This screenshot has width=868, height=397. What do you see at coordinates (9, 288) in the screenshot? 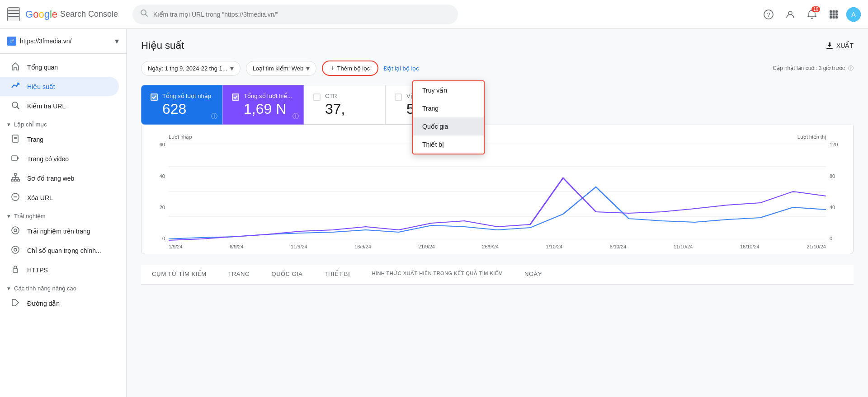
I see `section-chevron-icon3: ▾` at bounding box center [9, 288].